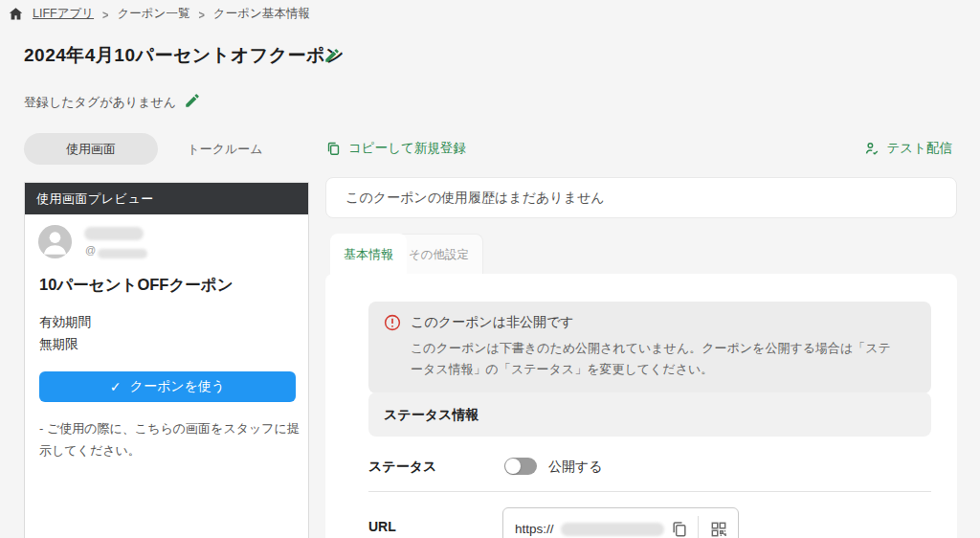 The image size is (980, 538). Describe the element at coordinates (178, 387) in the screenshot. I see `use-coupon-button-label: クーポンを使う` at that location.